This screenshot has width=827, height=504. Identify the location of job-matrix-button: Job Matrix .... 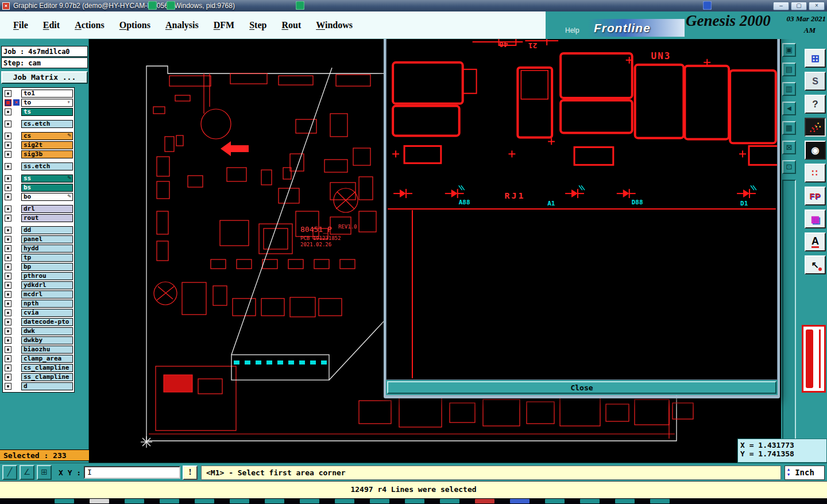
(45, 77).